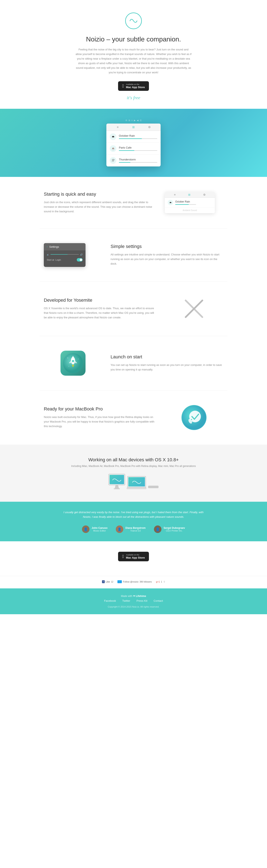  Describe the element at coordinates (117, 489) in the screenshot. I see `imac-base` at that location.